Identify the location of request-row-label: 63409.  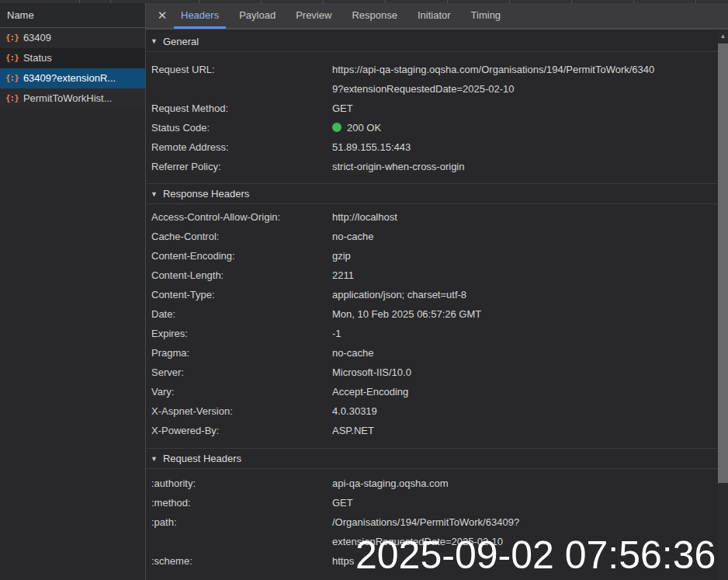
(37, 38).